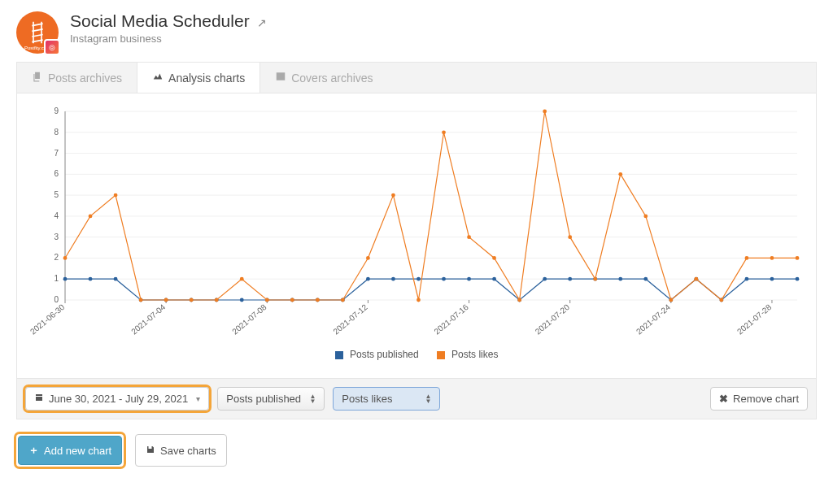  What do you see at coordinates (198, 398) in the screenshot?
I see `caret-down-icon: ▾` at bounding box center [198, 398].